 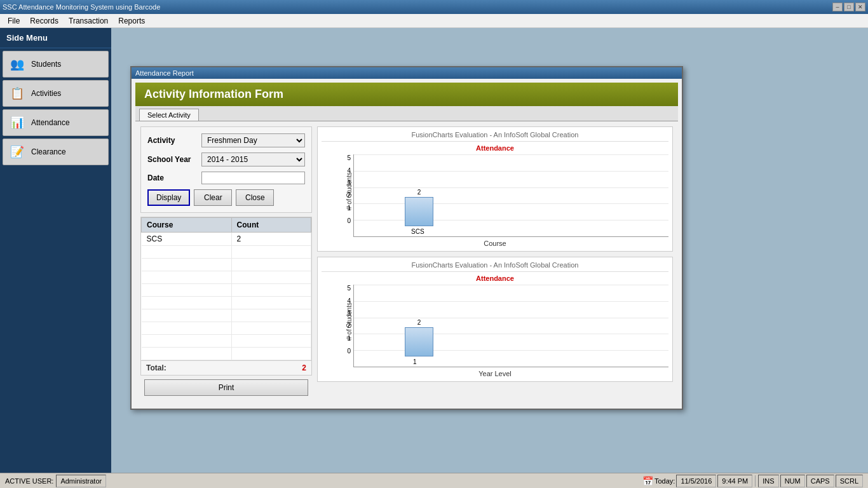 What do you see at coordinates (495, 136) in the screenshot?
I see `chart1-fusion-header: FusionCharts Evaluation - An InfoSoft Gl…` at bounding box center [495, 136].